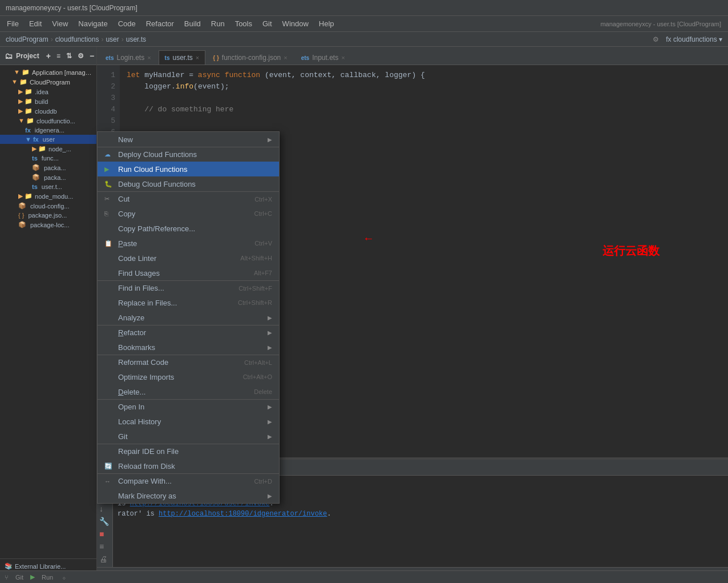 The width and height of the screenshot is (728, 583). What do you see at coordinates (128, 57) in the screenshot?
I see `tab-login: ets Login.ets ×` at bounding box center [128, 57].